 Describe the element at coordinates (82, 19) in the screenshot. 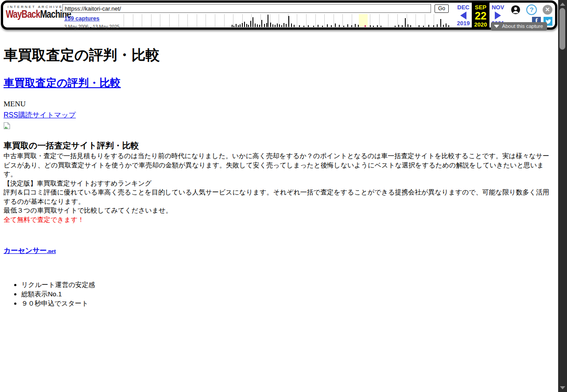

I see `captures-count-link: 159 captures` at that location.